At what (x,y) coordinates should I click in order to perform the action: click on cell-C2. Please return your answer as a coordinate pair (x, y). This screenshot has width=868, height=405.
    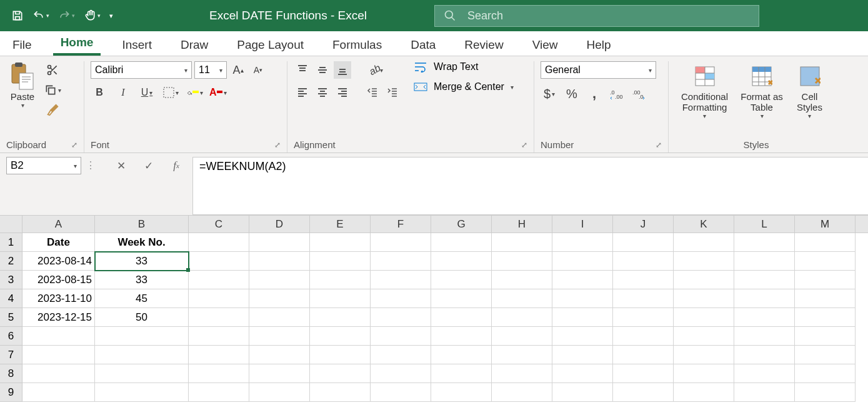
    Looking at the image, I should click on (219, 261).